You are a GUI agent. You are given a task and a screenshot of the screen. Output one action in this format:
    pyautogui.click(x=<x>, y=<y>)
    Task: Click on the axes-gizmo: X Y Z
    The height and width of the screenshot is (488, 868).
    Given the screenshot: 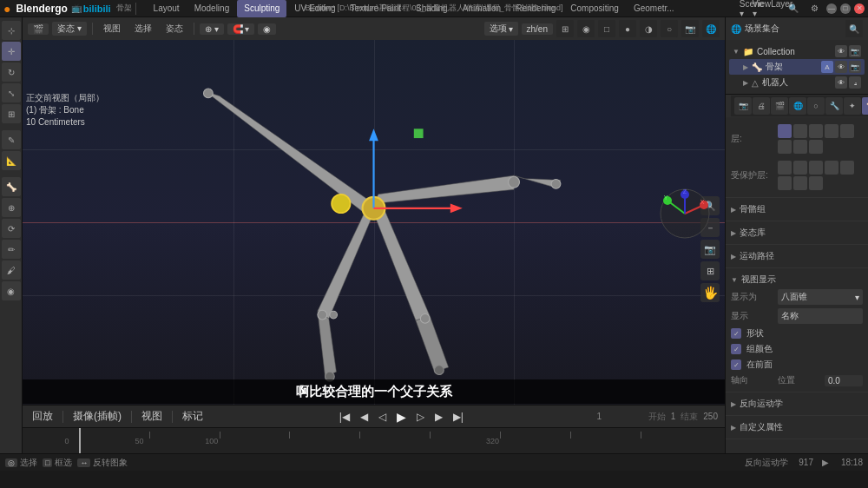 What is the action you would take?
    pyautogui.click(x=685, y=214)
    